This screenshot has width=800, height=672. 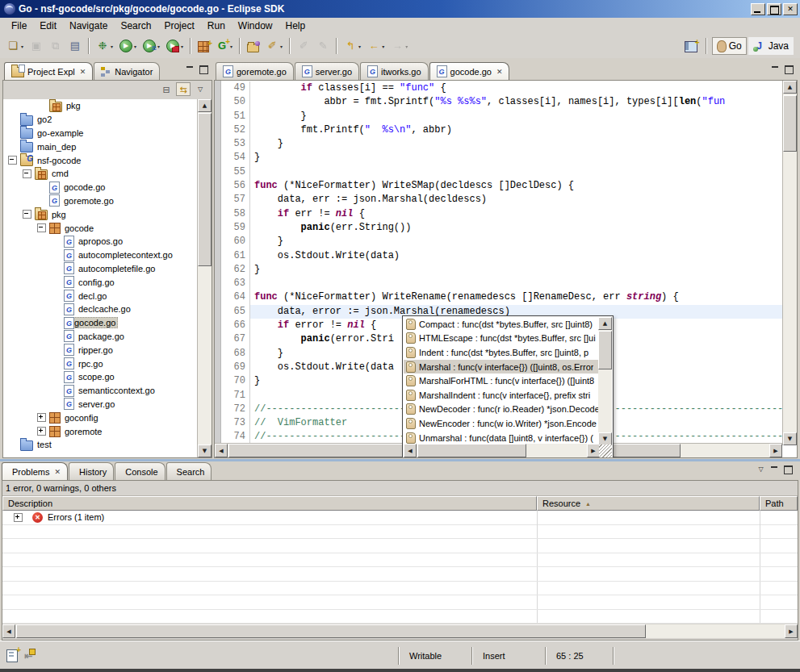 I want to click on code-line-49: 49 if classes[i] == "func" {, so click(x=502, y=89).